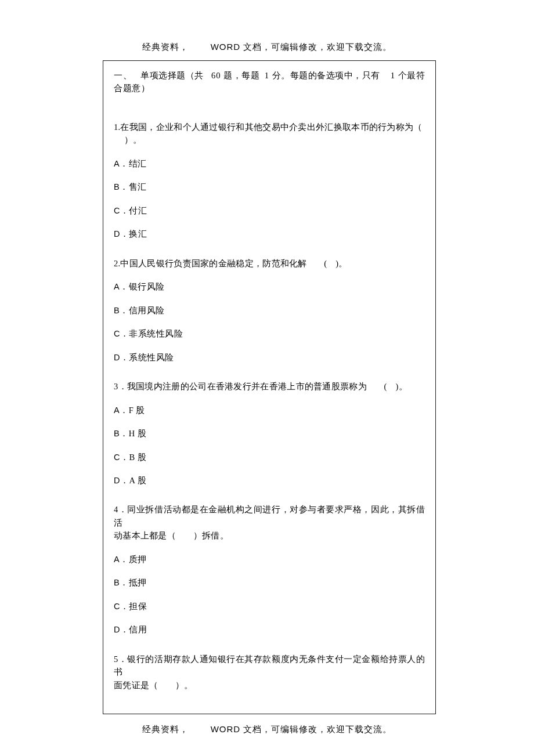  What do you see at coordinates (269, 334) in the screenshot?
I see `question-option: C．非系统性风险` at bounding box center [269, 334].